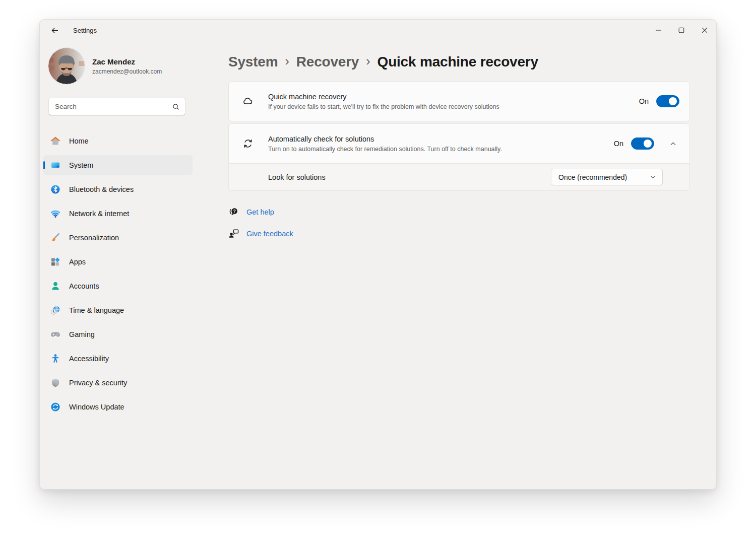  Describe the element at coordinates (118, 214) in the screenshot. I see `sidebar-item-network-internet: Network & internet` at that location.